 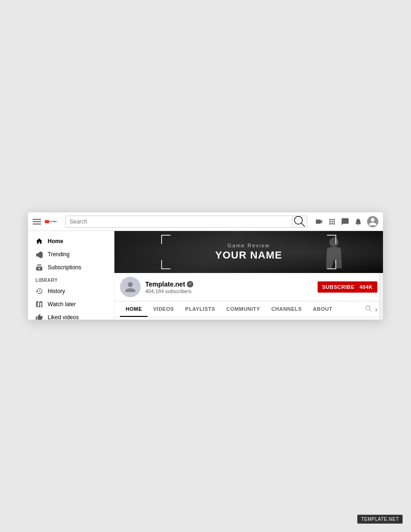 I want to click on sidebar-item-subscriptions: Subscriptions, so click(x=71, y=267).